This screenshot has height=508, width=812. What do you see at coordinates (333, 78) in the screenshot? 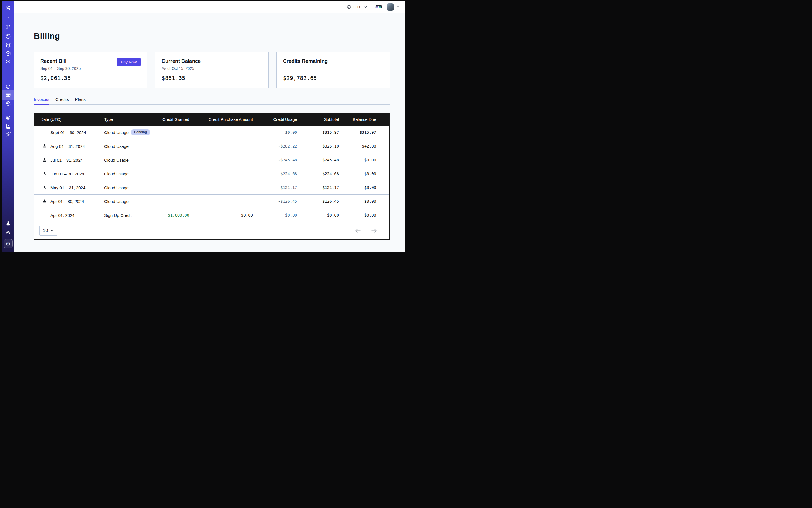
I see `card-amount: $29,782.65` at bounding box center [333, 78].